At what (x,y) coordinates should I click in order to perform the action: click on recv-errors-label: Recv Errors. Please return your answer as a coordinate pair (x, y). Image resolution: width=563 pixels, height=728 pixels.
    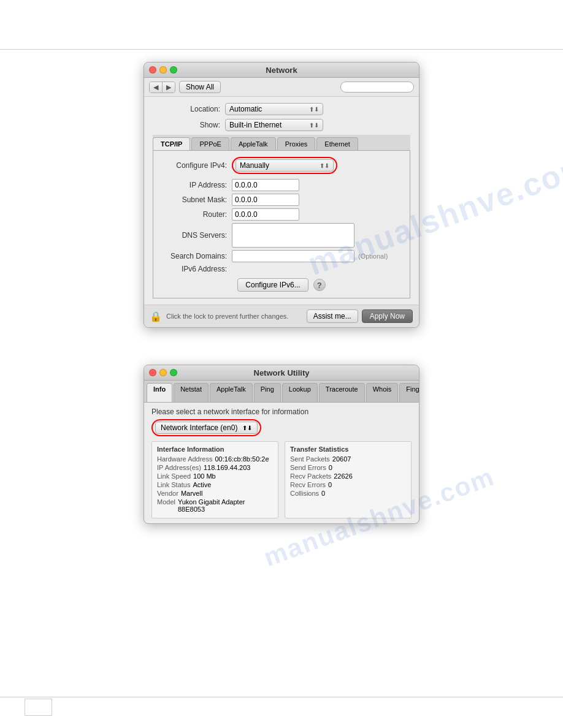
    Looking at the image, I should click on (308, 485).